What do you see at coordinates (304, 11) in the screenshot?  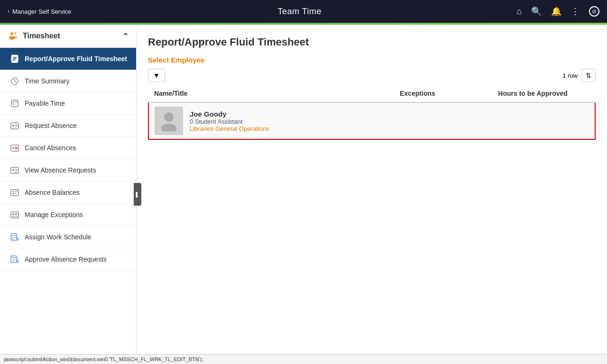 I see `top-navigation: ‹ Manager Self Service Team Time ⌂ 🔍 🔔 ⋮…` at bounding box center [304, 11].